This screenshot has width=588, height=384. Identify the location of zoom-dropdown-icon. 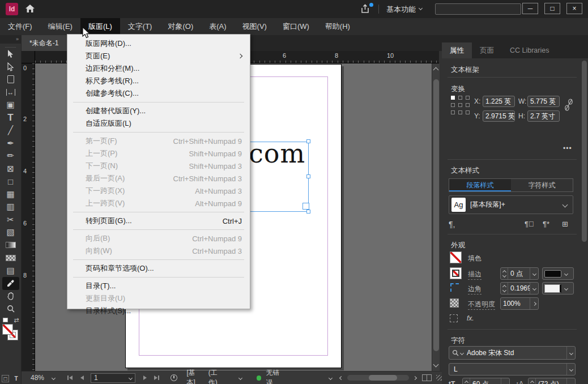
(53, 377).